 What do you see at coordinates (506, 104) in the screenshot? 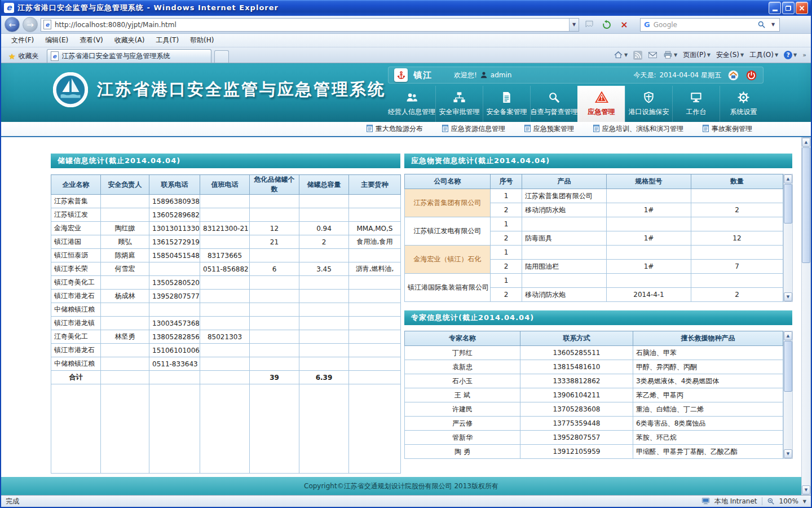
I see `nav-item-3: 安全备案管理` at bounding box center [506, 104].